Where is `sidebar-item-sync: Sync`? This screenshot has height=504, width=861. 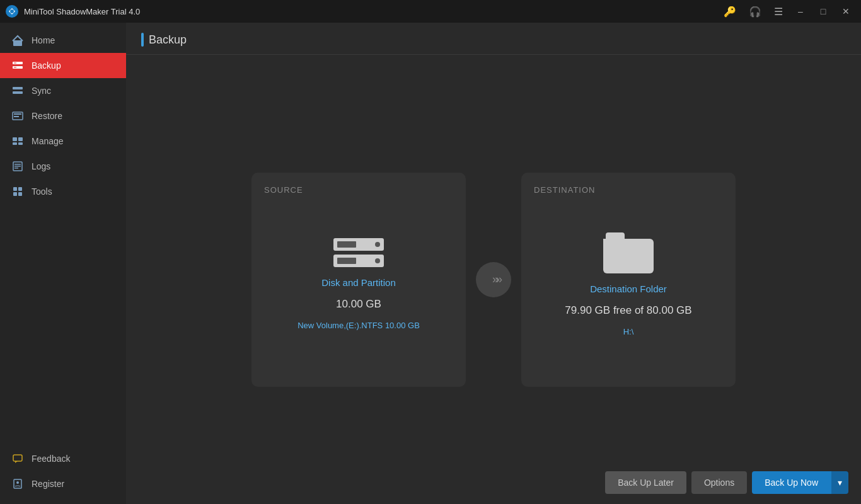 sidebar-item-sync: Sync is located at coordinates (63, 91).